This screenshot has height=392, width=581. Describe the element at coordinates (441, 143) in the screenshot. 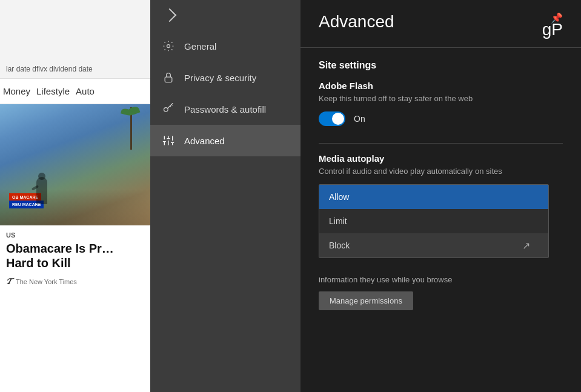

I see `divider` at that location.